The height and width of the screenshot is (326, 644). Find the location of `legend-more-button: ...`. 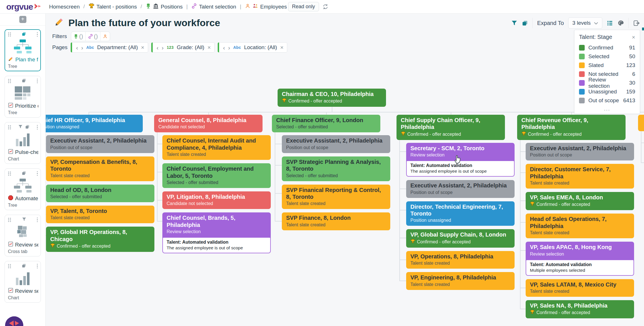

legend-more-button: ... is located at coordinates (607, 108).